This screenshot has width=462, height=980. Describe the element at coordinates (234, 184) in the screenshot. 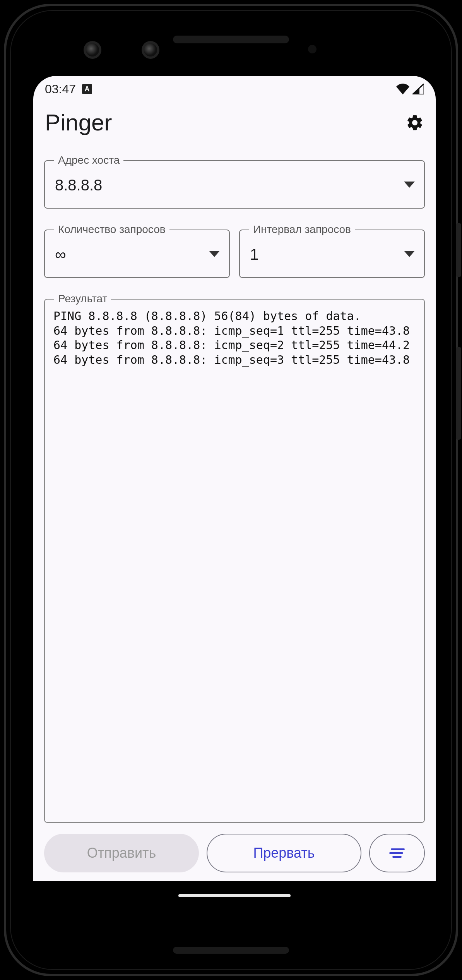

I see `host-value: 8.8.8.8` at that location.